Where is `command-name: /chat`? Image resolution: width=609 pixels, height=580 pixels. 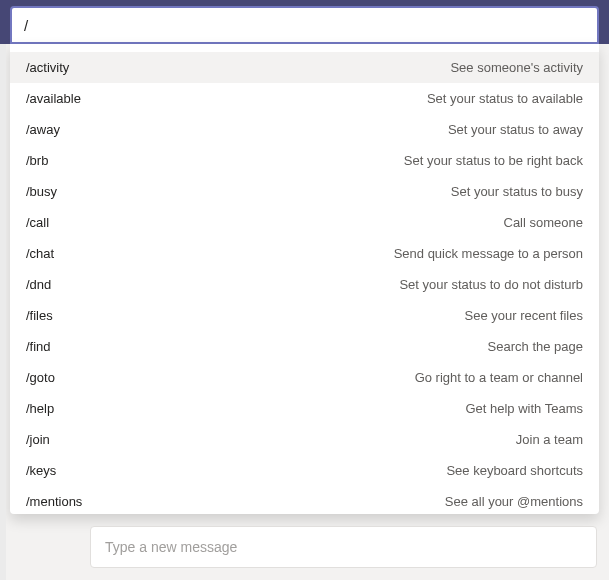 command-name: /chat is located at coordinates (40, 254).